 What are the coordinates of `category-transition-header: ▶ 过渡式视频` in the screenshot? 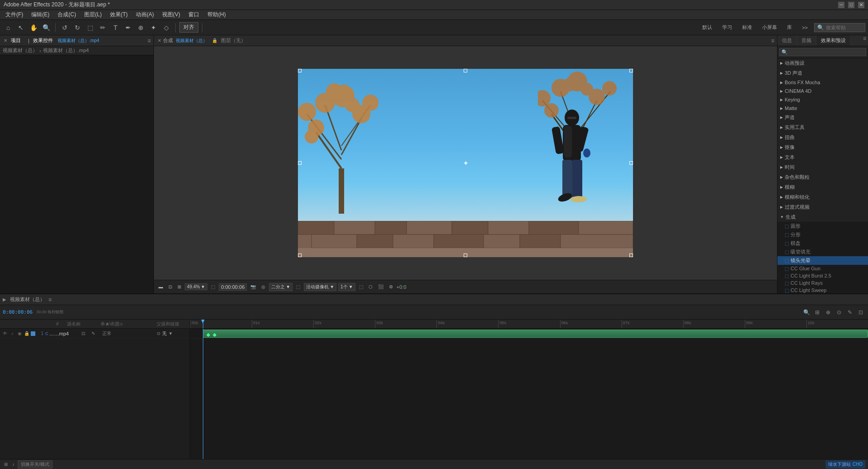 It's located at (823, 207).